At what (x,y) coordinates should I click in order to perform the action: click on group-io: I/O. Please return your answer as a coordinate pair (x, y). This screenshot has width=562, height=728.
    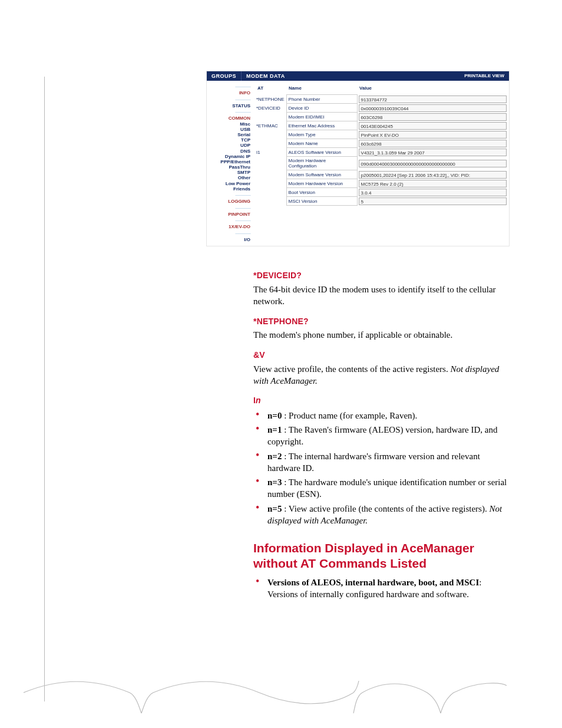
    Looking at the image, I should click on (230, 239).